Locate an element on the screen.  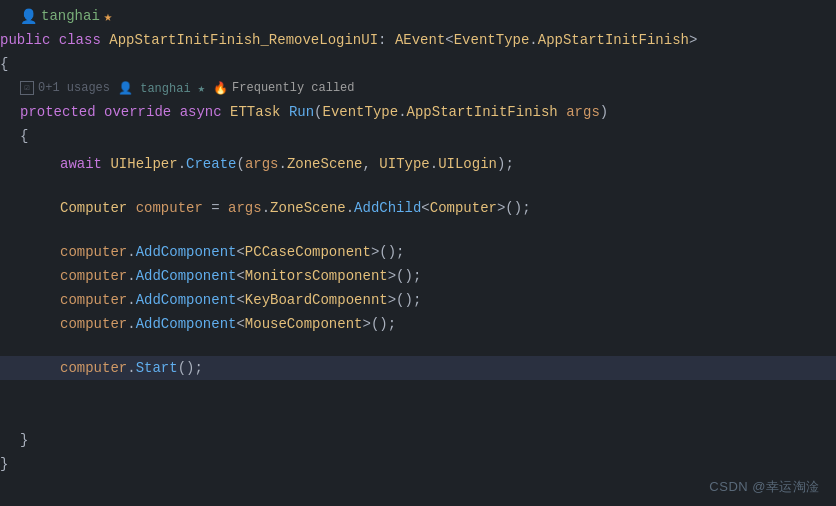
d8: . is located at coordinates (131, 324).